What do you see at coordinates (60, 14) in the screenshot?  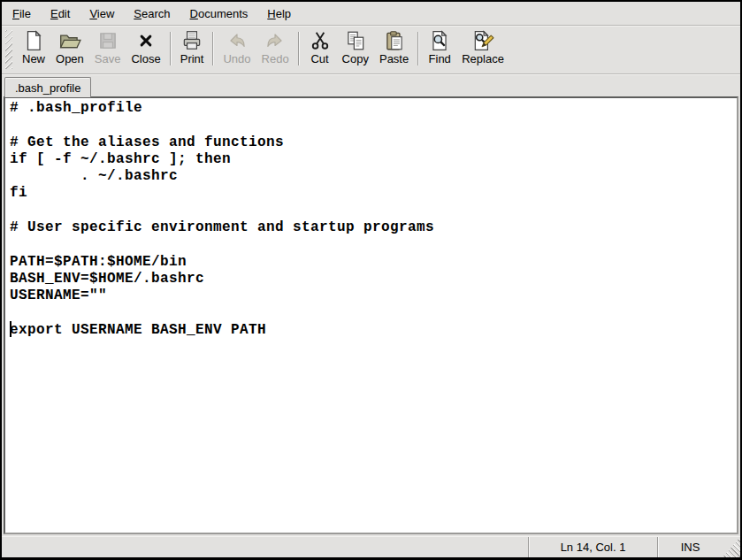 I see `menu-edit: Edit` at bounding box center [60, 14].